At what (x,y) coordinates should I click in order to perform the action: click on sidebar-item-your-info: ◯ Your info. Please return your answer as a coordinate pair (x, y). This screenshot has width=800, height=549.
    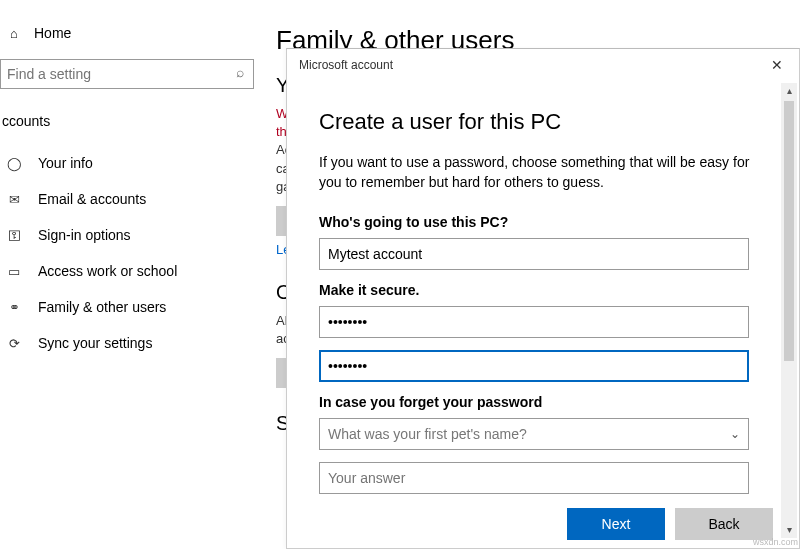
    Looking at the image, I should click on (130, 163).